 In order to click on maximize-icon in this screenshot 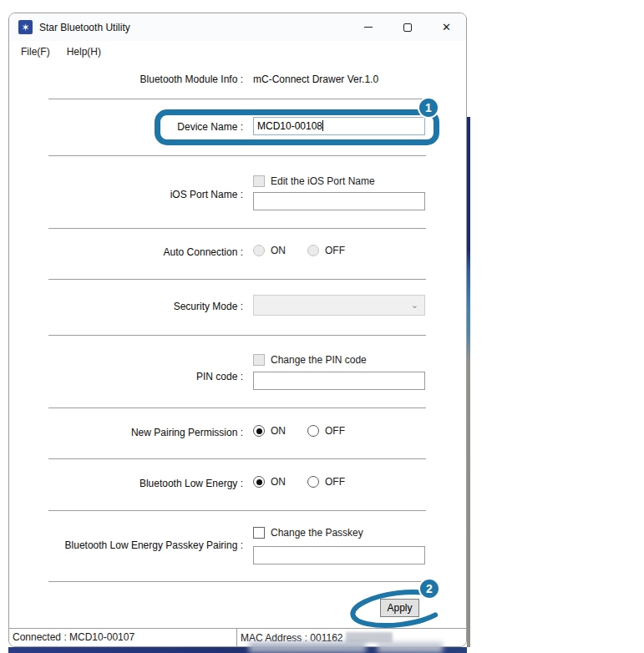, I will do `click(408, 28)`.